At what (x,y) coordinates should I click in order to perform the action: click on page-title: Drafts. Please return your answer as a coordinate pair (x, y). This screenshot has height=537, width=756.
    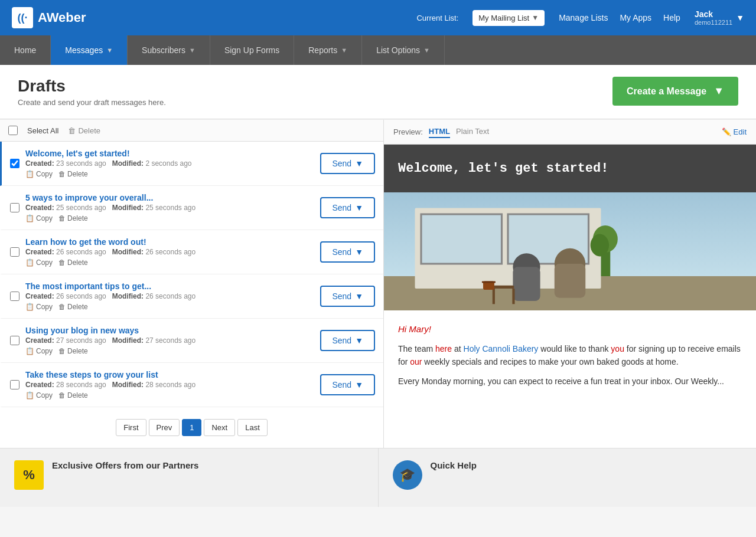
    Looking at the image, I should click on (92, 86).